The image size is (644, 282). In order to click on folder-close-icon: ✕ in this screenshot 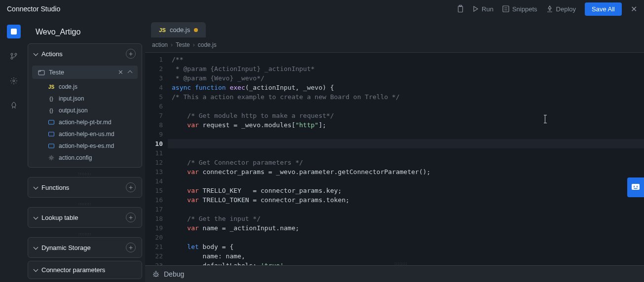, I will do `click(120, 72)`.